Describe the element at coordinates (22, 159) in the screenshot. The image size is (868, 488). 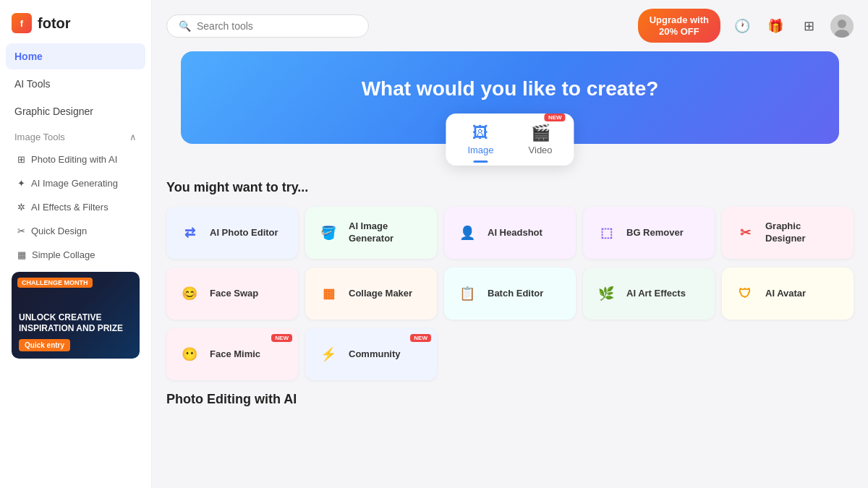
I see `sliders-icon: ⊞` at that location.